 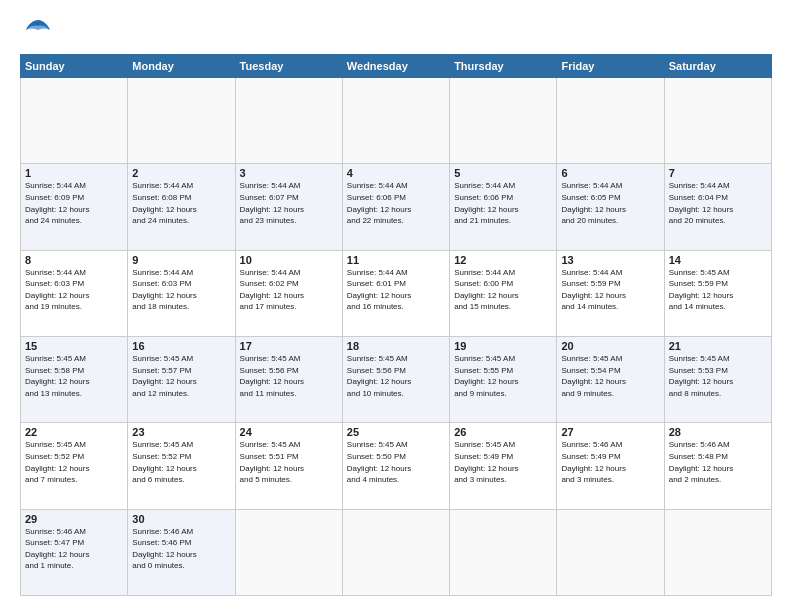 What do you see at coordinates (718, 207) in the screenshot?
I see `table-row: 7Sunrise: 5:44 AM Sunset: 6:04 PM Daylig…` at bounding box center [718, 207].